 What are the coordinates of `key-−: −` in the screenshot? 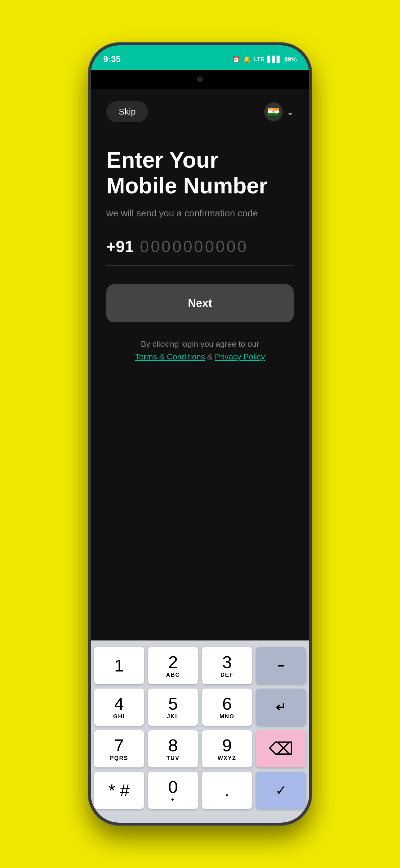 It's located at (281, 666).